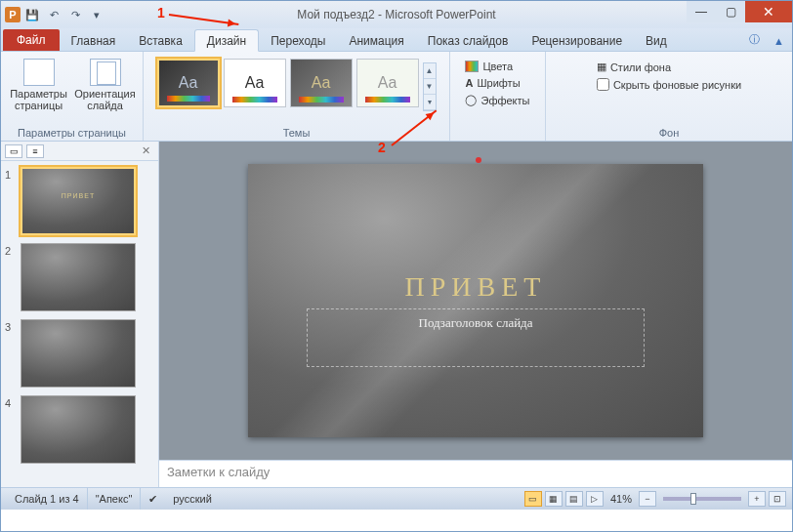  I want to click on qat-redo-button: ↷, so click(75, 15).